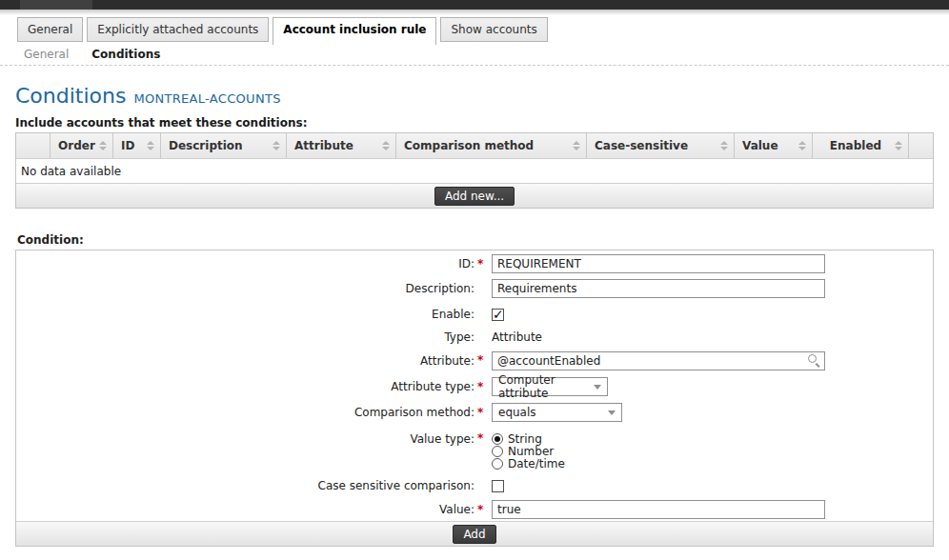 This screenshot has height=560, width=949. Describe the element at coordinates (525, 439) in the screenshot. I see `radio-label: String` at that location.